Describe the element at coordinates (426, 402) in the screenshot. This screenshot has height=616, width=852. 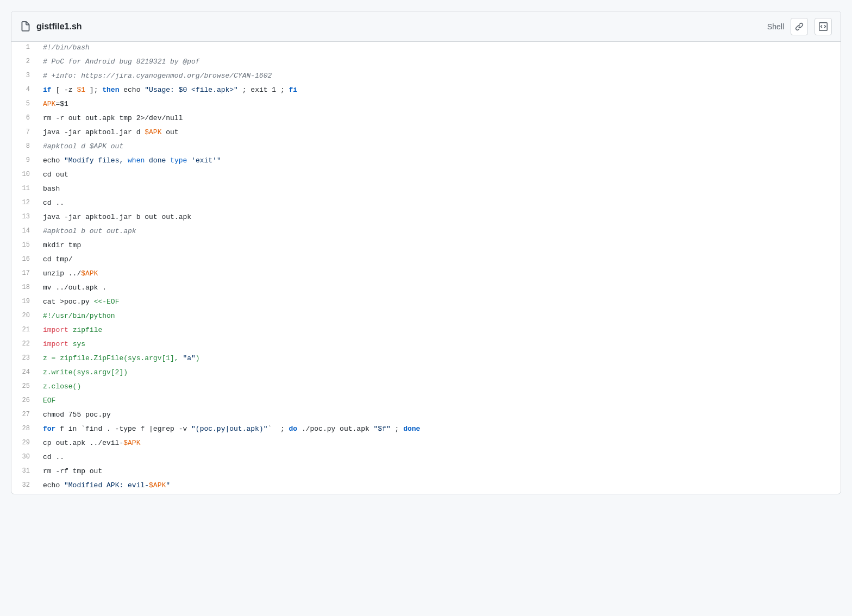
I see `table-row: 26 EOF` at that location.